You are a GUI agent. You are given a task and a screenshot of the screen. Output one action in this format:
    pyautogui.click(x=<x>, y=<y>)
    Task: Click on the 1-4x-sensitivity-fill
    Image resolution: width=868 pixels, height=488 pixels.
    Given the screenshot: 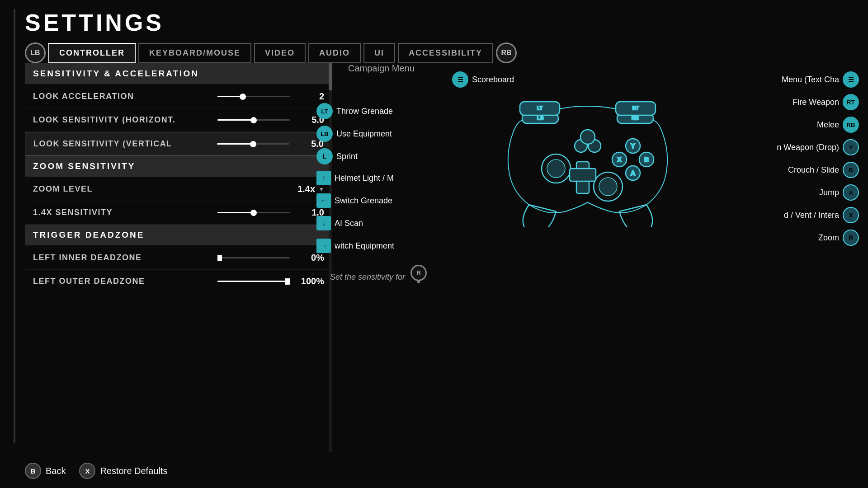 What is the action you would take?
    pyautogui.click(x=236, y=212)
    